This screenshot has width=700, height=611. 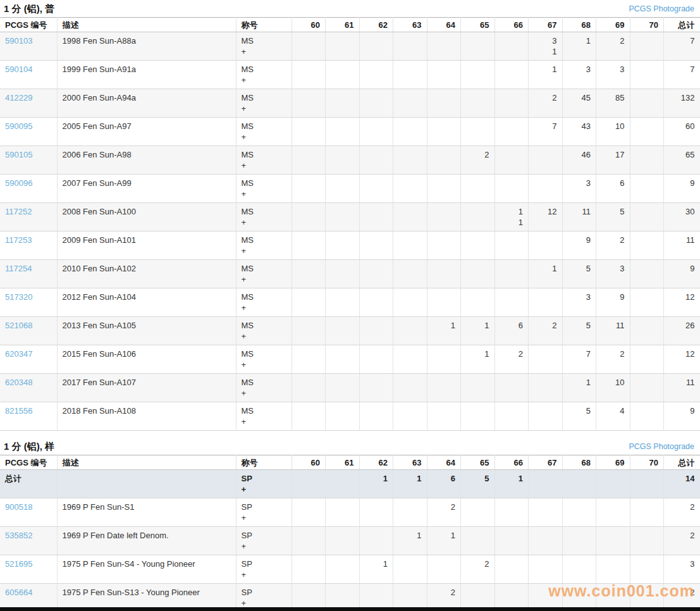 What do you see at coordinates (18, 268) in the screenshot?
I see `pcgs-number-link: 117254` at bounding box center [18, 268].